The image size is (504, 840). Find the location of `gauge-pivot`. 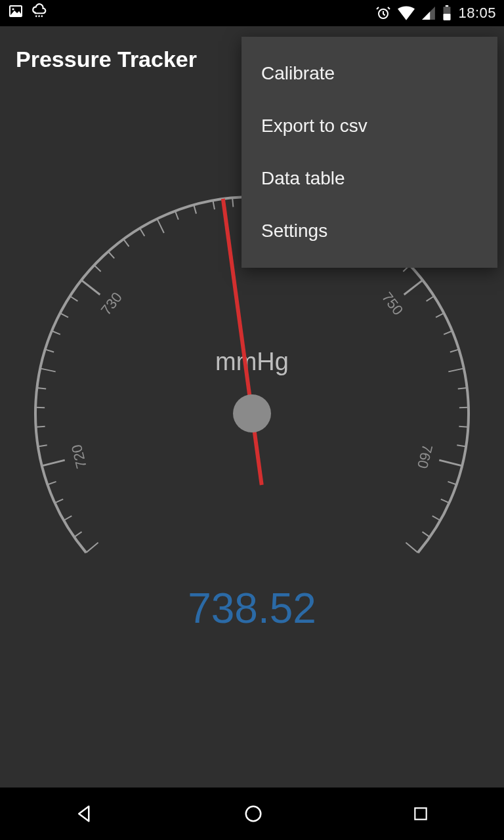

gauge-pivot is located at coordinates (252, 413).